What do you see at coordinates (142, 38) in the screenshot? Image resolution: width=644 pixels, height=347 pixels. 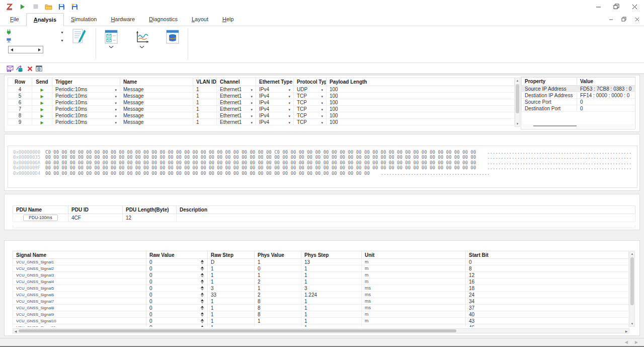 I see `graphic-button` at bounding box center [142, 38].